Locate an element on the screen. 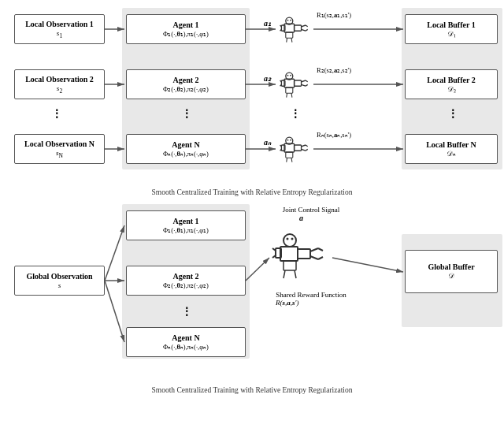 The image size is (504, 428). bottom-agent-N-title: Agent N is located at coordinates (186, 337).